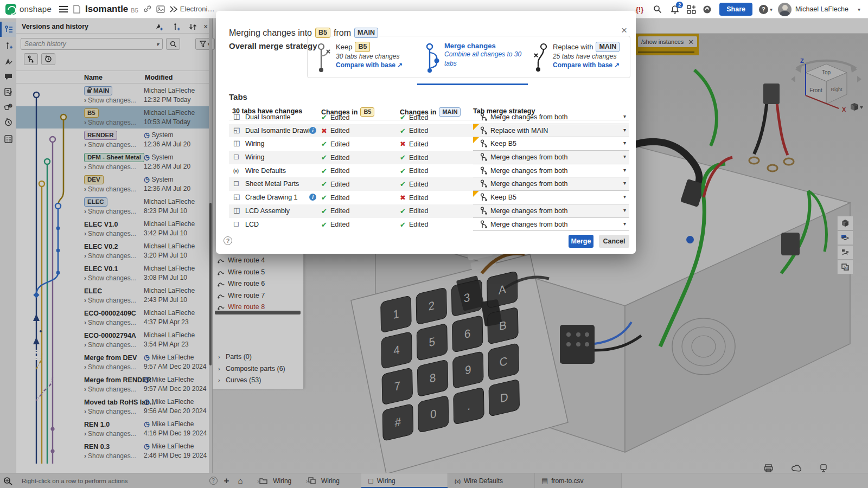 Image resolution: width=868 pixels, height=488 pixels. What do you see at coordinates (624, 30) in the screenshot?
I see `close-icon: ×` at bounding box center [624, 30].